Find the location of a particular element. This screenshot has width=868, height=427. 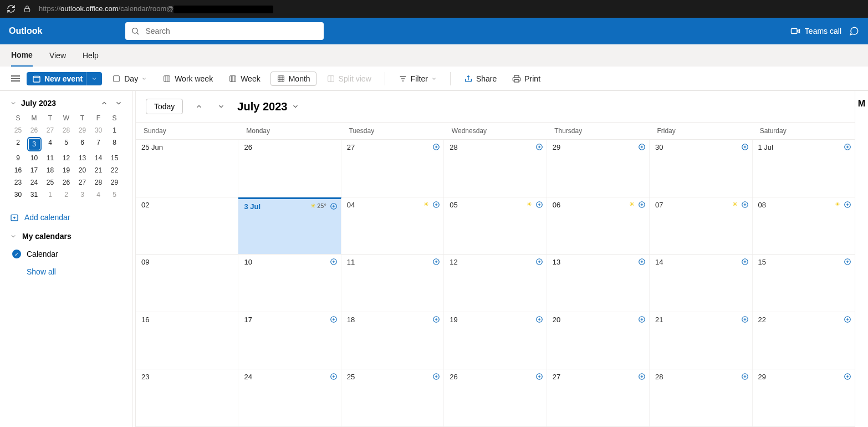

day-cell: 18 is located at coordinates (392, 340).